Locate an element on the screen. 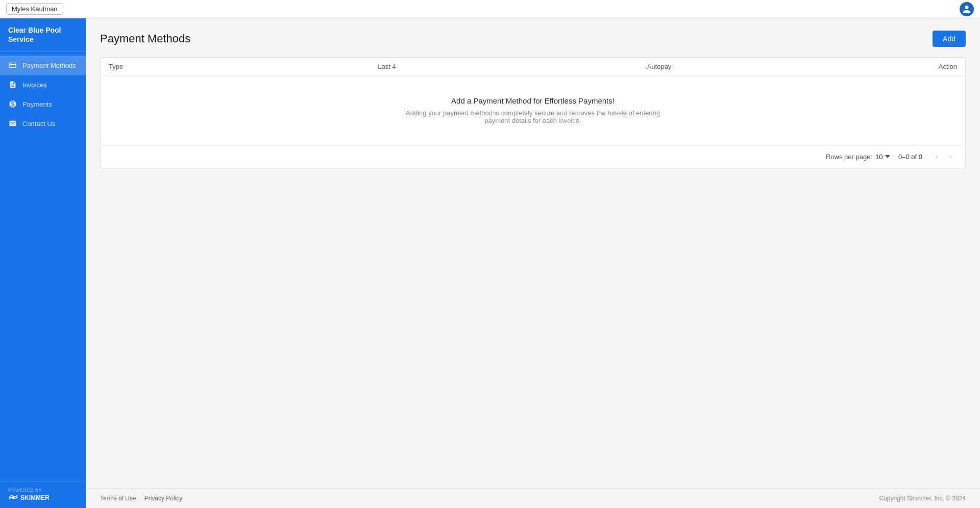 The image size is (980, 508). column-header-action: Action is located at coordinates (937, 66).